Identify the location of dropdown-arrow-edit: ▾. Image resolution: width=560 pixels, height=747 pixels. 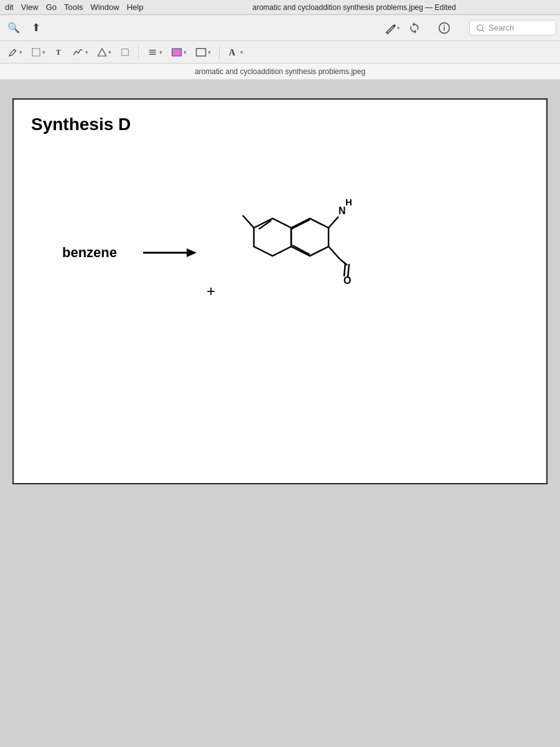
(398, 28).